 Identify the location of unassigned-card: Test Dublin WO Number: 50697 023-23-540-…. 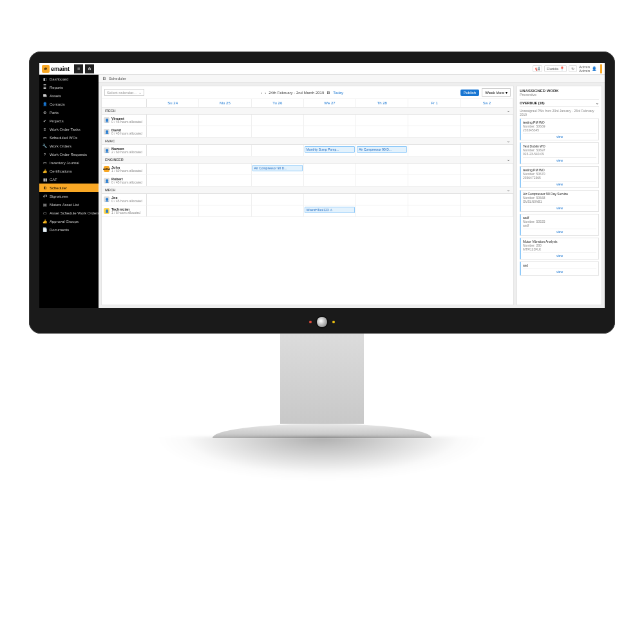
(559, 153).